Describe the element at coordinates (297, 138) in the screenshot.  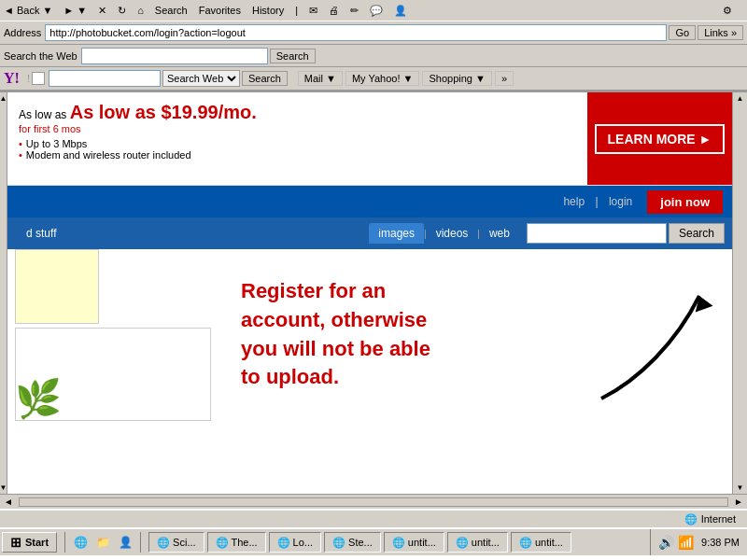
I see `ad-text: As low as As low as $19.99/mo. for first…` at that location.